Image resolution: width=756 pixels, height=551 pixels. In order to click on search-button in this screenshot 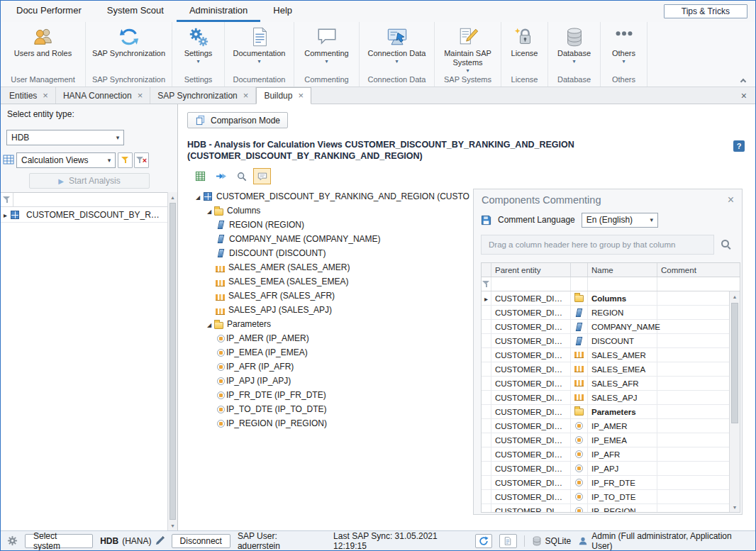, I will do `click(726, 245)`.